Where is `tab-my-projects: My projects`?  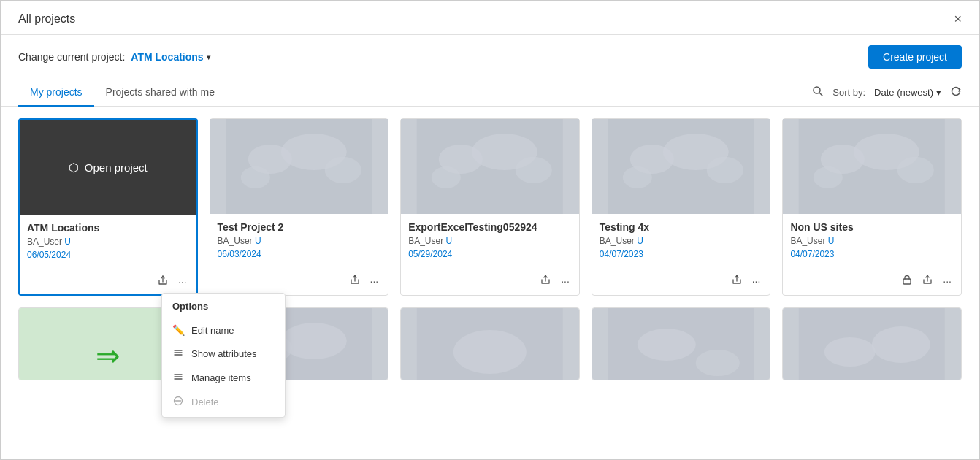
tab-my-projects: My projects is located at coordinates (56, 93).